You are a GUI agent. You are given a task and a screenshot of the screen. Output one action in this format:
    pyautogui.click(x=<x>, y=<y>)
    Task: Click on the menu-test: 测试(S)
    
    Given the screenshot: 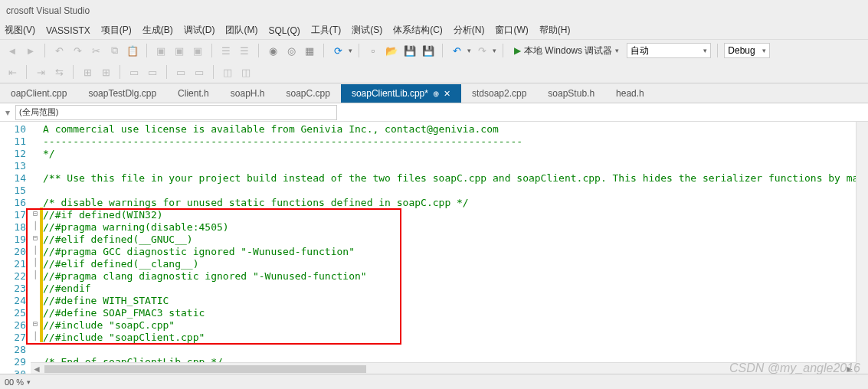 What is the action you would take?
    pyautogui.click(x=367, y=31)
    